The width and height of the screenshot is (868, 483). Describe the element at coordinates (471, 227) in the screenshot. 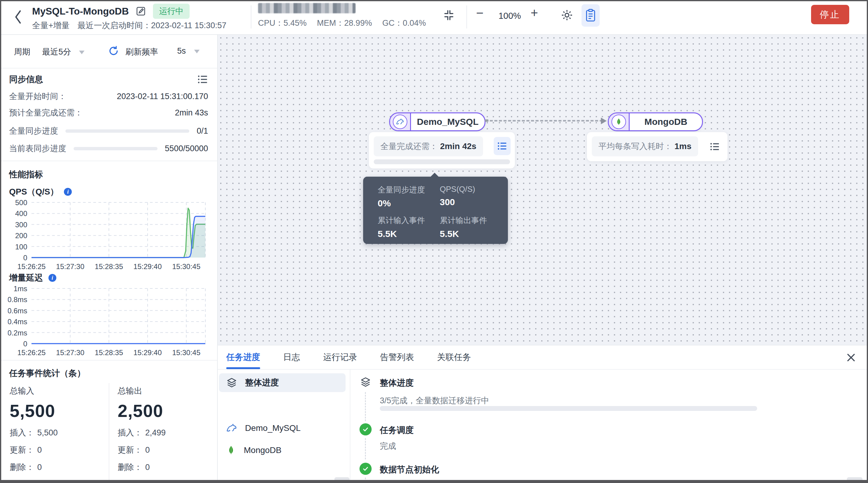

I see `tooltip-item: 累计输出事件 5.5K` at that location.